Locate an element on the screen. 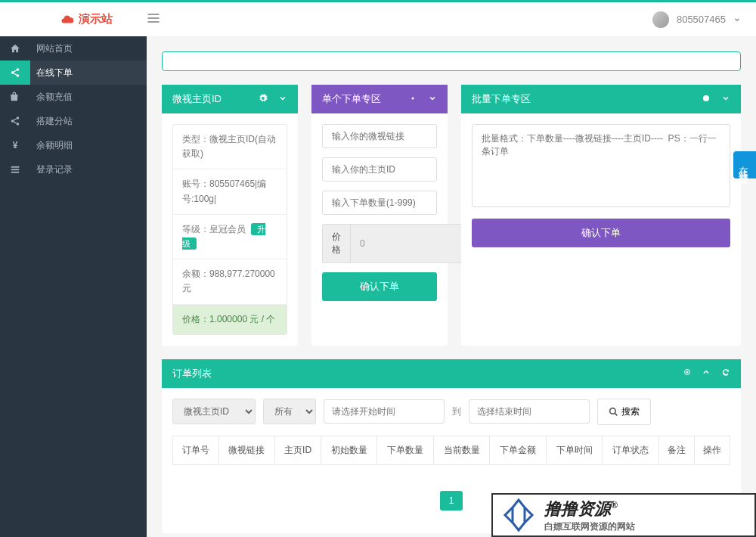 The image size is (756, 537). menu-toggle is located at coordinates (153, 20).